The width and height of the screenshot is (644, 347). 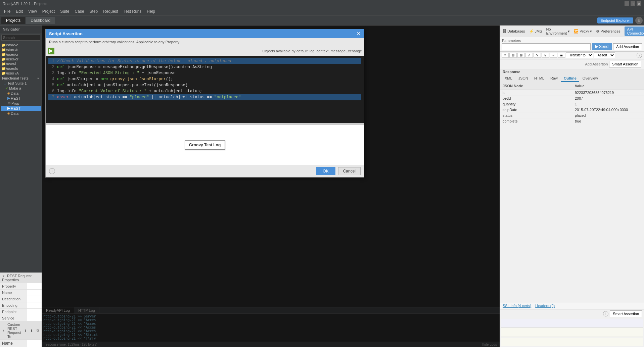 I want to click on smart-assertion-bottom-button: Smart Assertion, so click(x=626, y=314).